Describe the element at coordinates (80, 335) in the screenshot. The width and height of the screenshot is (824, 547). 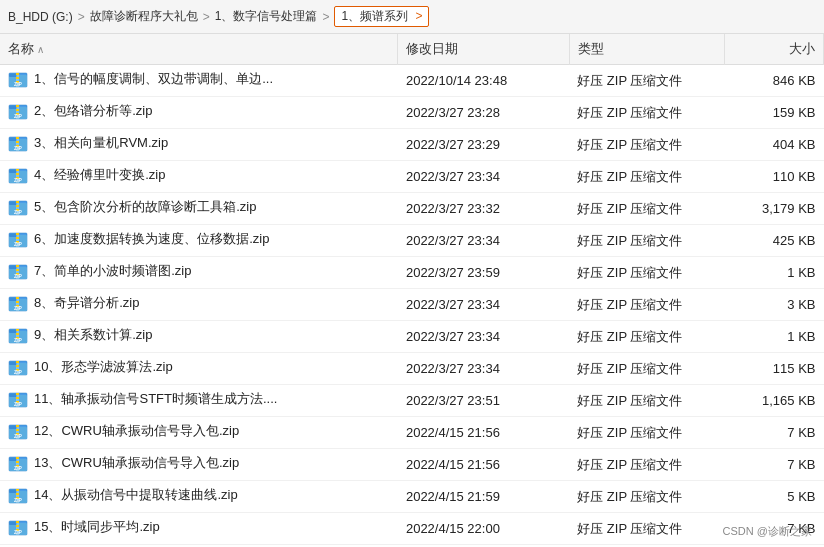
I see `file-name-label: ZIP 9、相关系数计算.zip` at that location.